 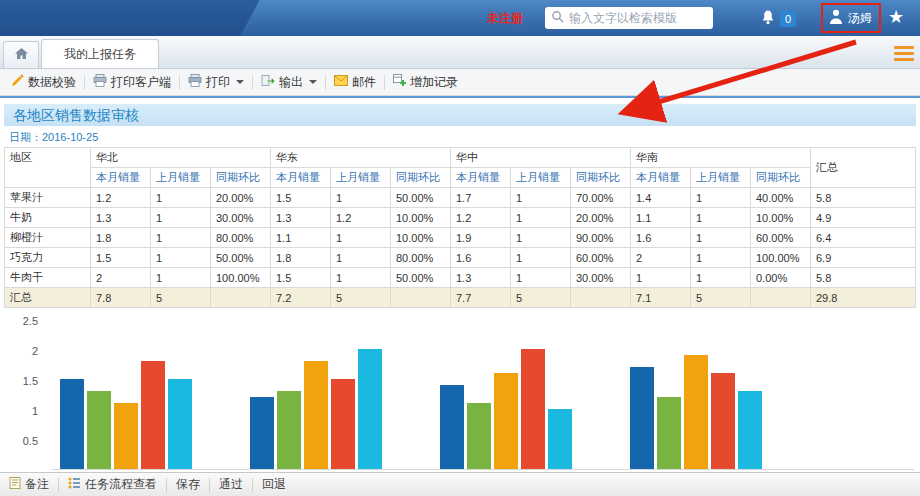 What do you see at coordinates (301, 298) in the screenshot?
I see `data-cell: 7.2` at bounding box center [301, 298].